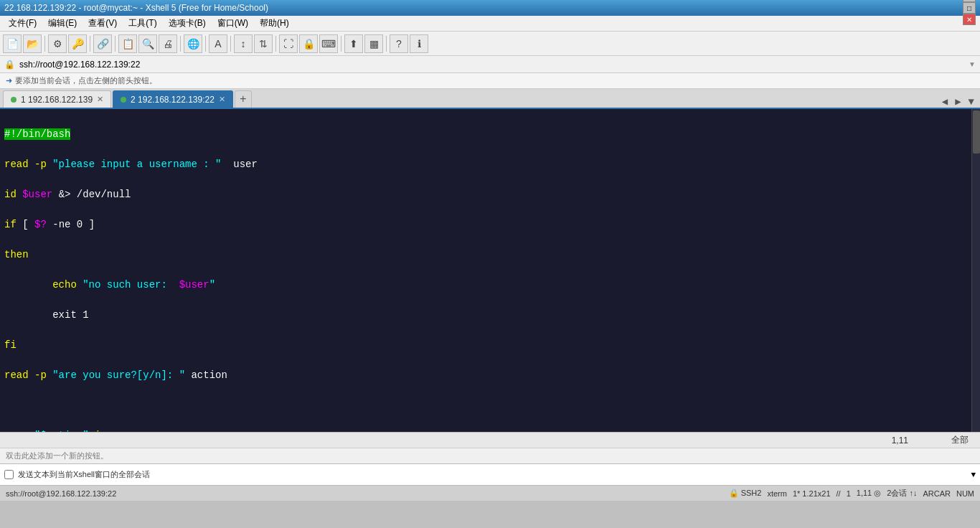 The height and width of the screenshot is (528, 980). I want to click on bottom-size: 1* 1.21x21, so click(812, 494).